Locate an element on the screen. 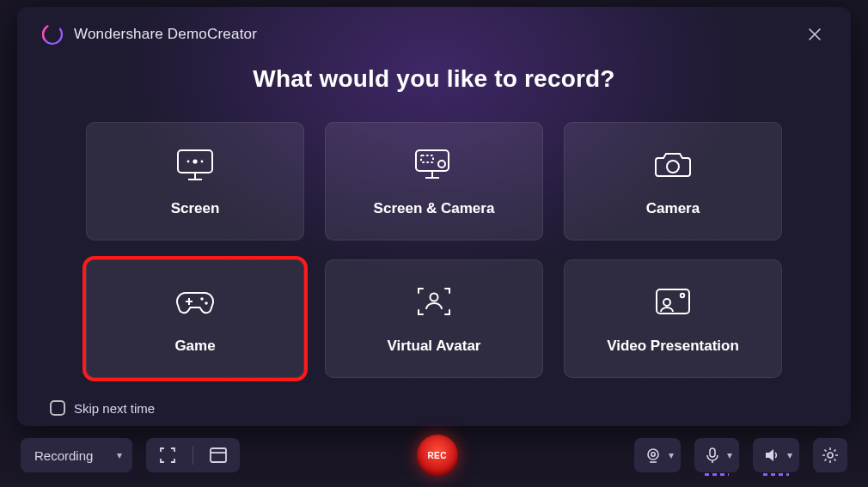  checkbox-icon is located at coordinates (58, 408).